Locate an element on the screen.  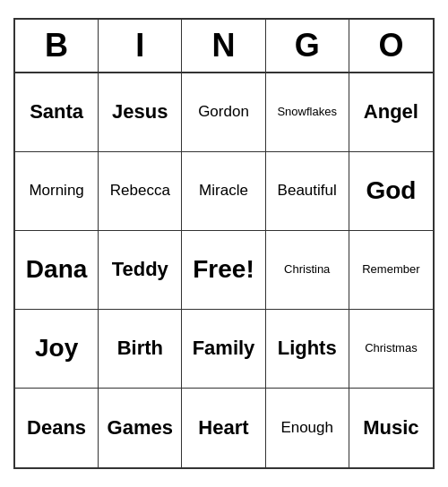
bingo-cell-3: Snowflakes is located at coordinates (308, 113).